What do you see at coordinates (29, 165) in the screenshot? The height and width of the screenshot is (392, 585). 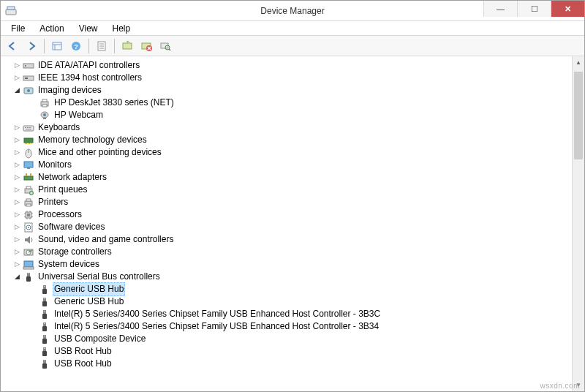 I see `monitor-icon` at bounding box center [29, 165].